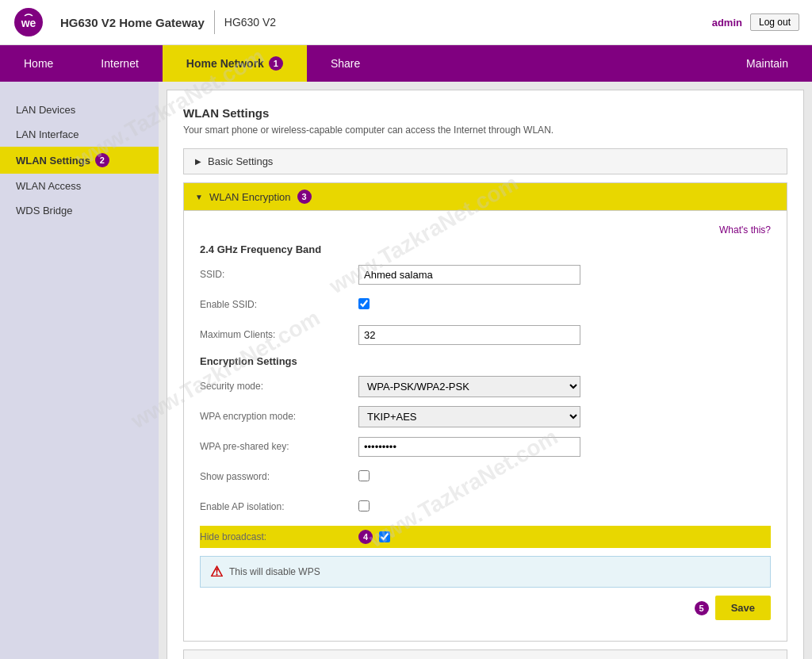 The image size is (812, 659). What do you see at coordinates (406, 22) in the screenshot?
I see `header: we HG630 V2 Home Gateway HG630 V2 admin …` at bounding box center [406, 22].